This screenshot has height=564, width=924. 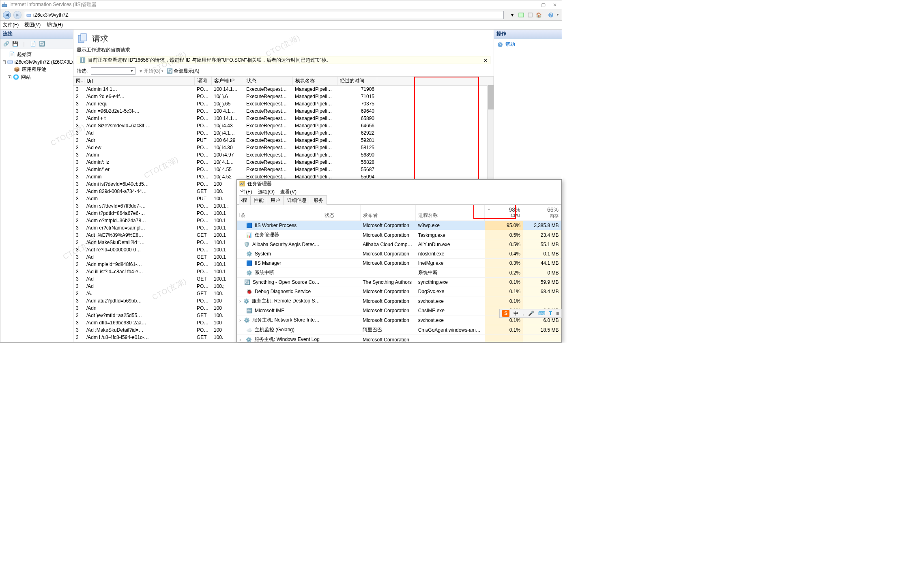 I want to click on server-icon, so click(x=29, y=15).